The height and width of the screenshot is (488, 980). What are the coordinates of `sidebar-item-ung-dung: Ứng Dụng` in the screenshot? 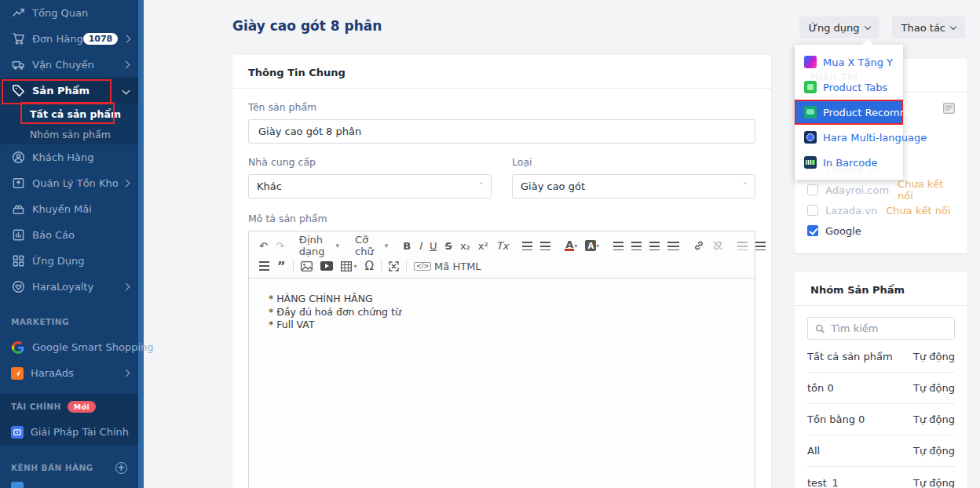 It's located at (69, 260).